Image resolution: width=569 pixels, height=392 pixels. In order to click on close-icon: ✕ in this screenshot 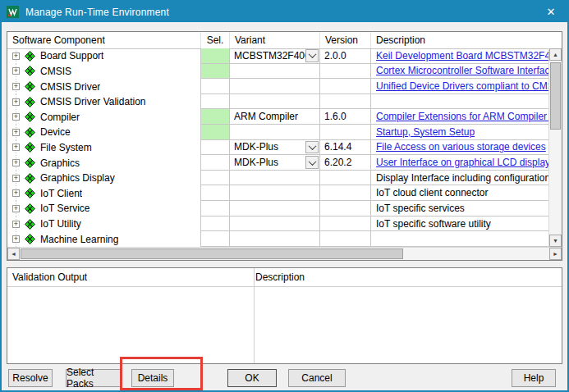, I will do `click(551, 11)`.